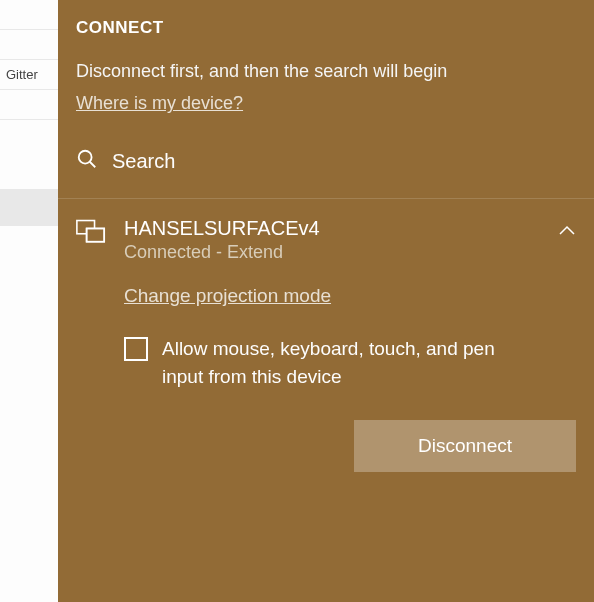 The height and width of the screenshot is (602, 594). What do you see at coordinates (350, 252) in the screenshot?
I see `device-status: Connected - Extend` at bounding box center [350, 252].